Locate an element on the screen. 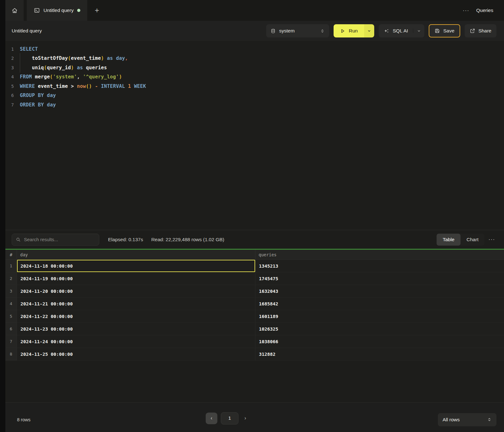 This screenshot has height=432, width=504. queries-cell: 1632043 is located at coordinates (380, 291).